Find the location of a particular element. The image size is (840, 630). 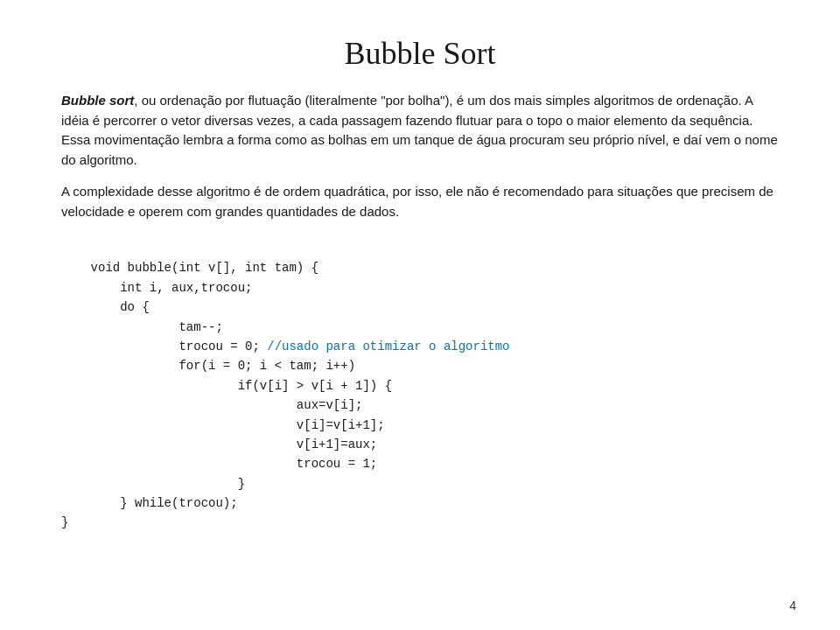

code-line-1: void bubble(int v[], int tam) { is located at coordinates (205, 268).